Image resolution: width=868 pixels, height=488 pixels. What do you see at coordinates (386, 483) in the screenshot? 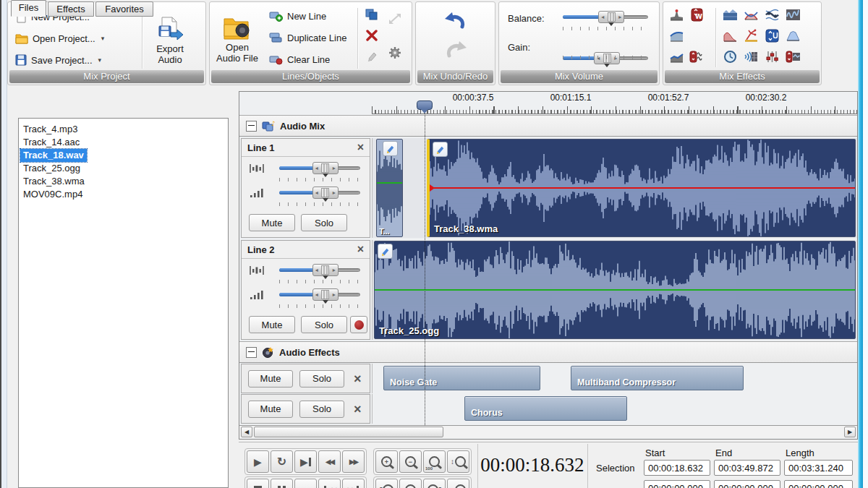
I see `zoom-selection-start-button: [` at bounding box center [386, 483].